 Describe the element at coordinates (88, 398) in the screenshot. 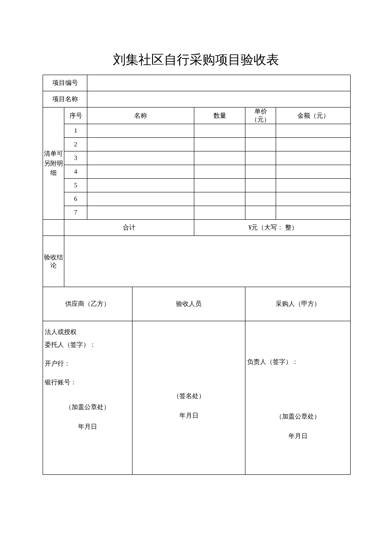

I see `supplier-block: 法人或授权 委托人（签字）： 开户行： 银行账号： （加盖公章处） 年月日` at that location.